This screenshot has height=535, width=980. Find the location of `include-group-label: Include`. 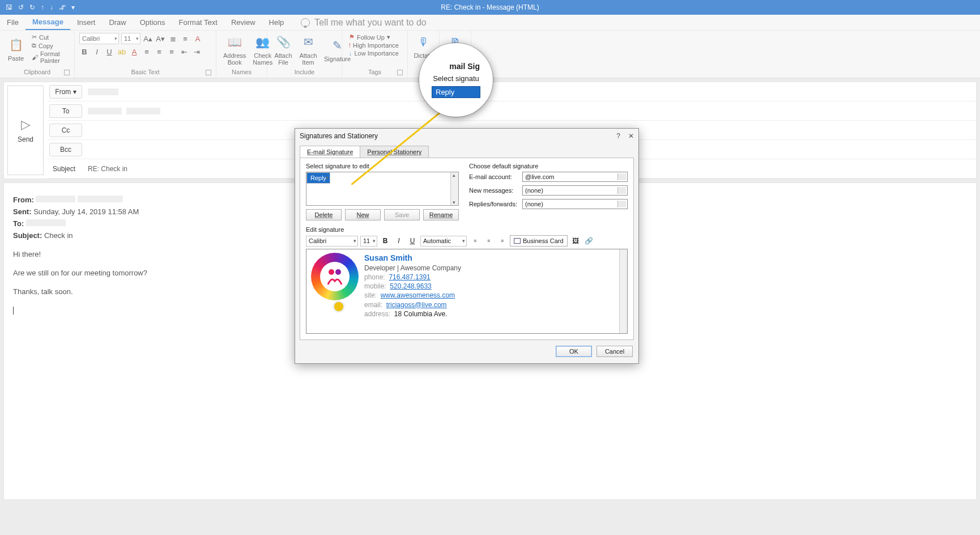

include-group-label: Include is located at coordinates (305, 72).